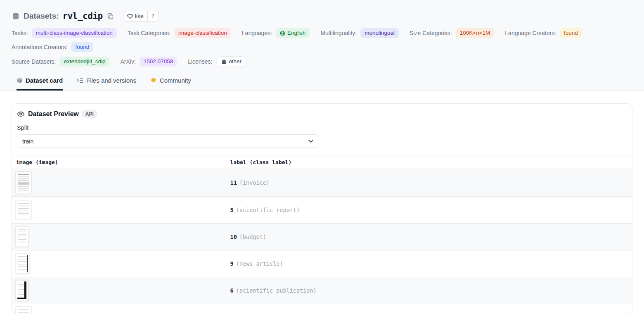  Describe the element at coordinates (543, 33) in the screenshot. I see `tag-group-language-creators: Language Creators: found` at that location.